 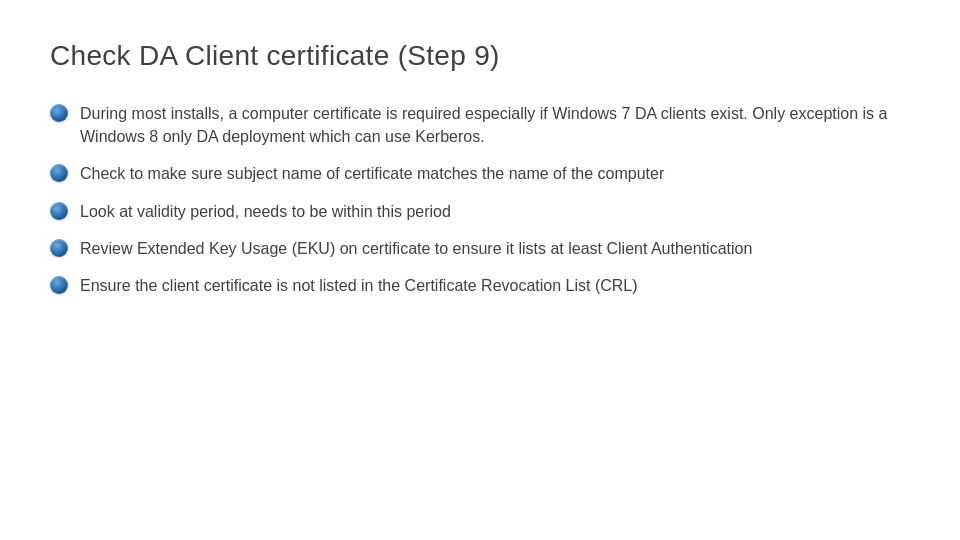 What do you see at coordinates (495, 174) in the screenshot?
I see `bullet-text-2: Check to make sure subject name of certi…` at bounding box center [495, 174].